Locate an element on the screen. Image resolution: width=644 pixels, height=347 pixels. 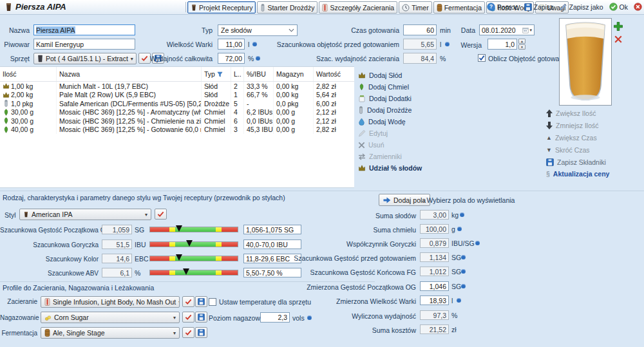
carbonation-save-button is located at coordinates (201, 317).